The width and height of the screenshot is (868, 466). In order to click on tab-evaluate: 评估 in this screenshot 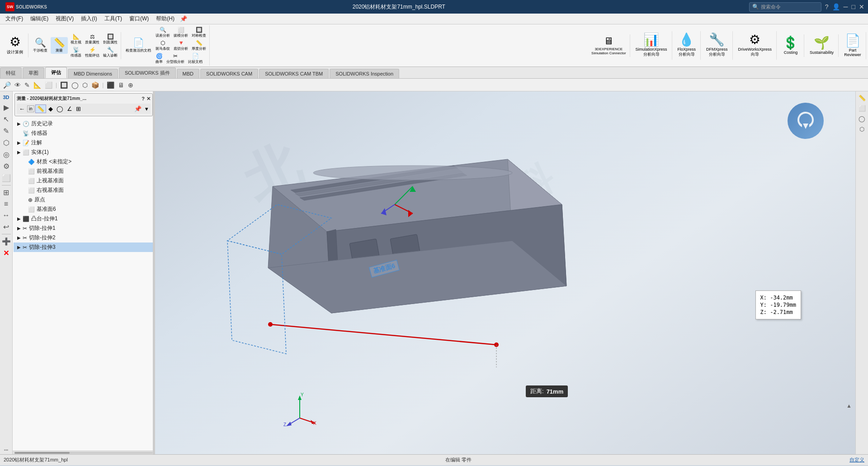, I will do `click(56, 72)`.